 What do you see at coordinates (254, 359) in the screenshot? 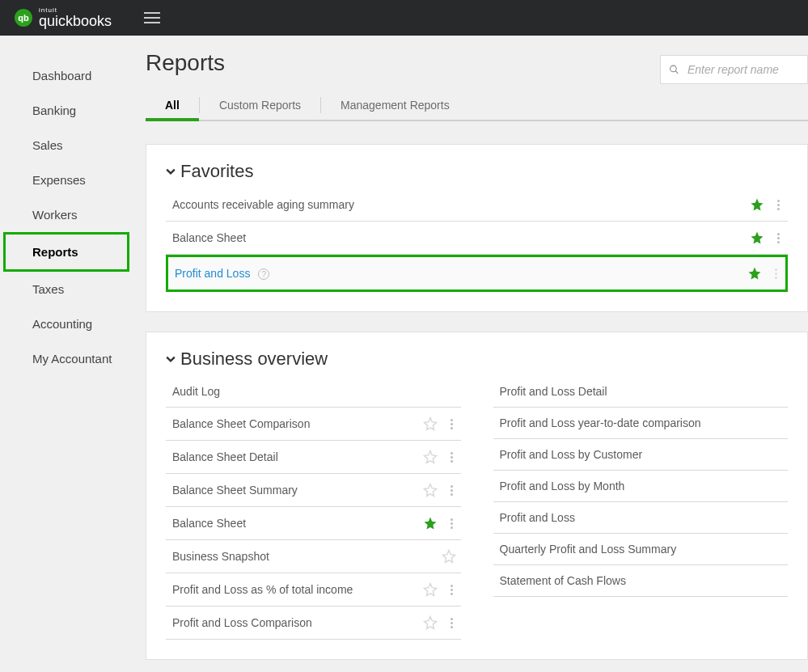
I see `overview-title: Business overview` at bounding box center [254, 359].